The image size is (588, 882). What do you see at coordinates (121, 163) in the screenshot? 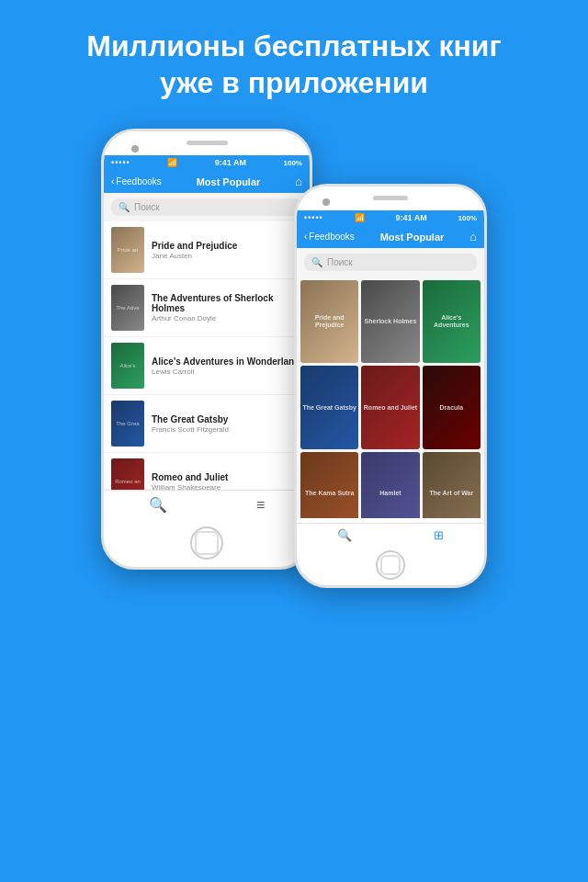
I see `signal-dots-left: •••••` at bounding box center [121, 163].